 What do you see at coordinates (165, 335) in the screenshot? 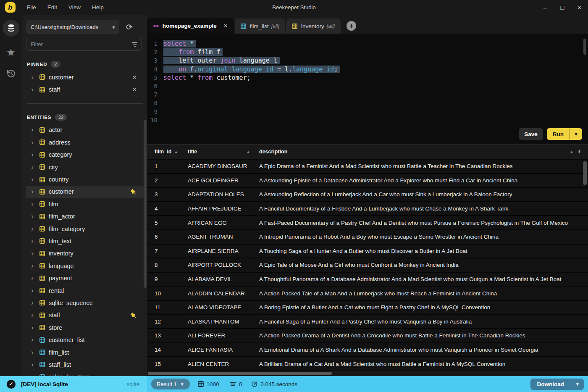
I see `cell-film-id: 13` at bounding box center [165, 335].